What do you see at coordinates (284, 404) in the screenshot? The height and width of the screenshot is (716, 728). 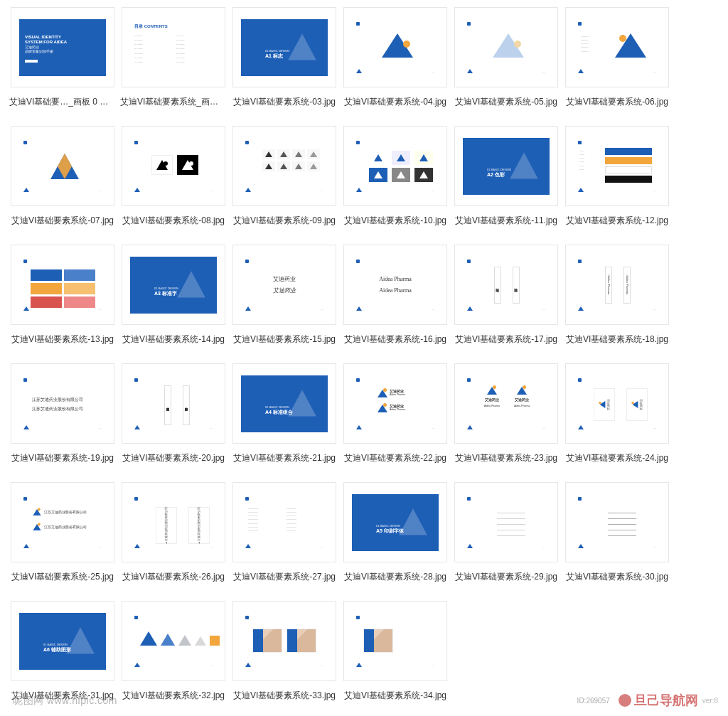 I see `thumbnail-preview: 01 BASIC DESIGNA4 标准组合` at bounding box center [284, 404].